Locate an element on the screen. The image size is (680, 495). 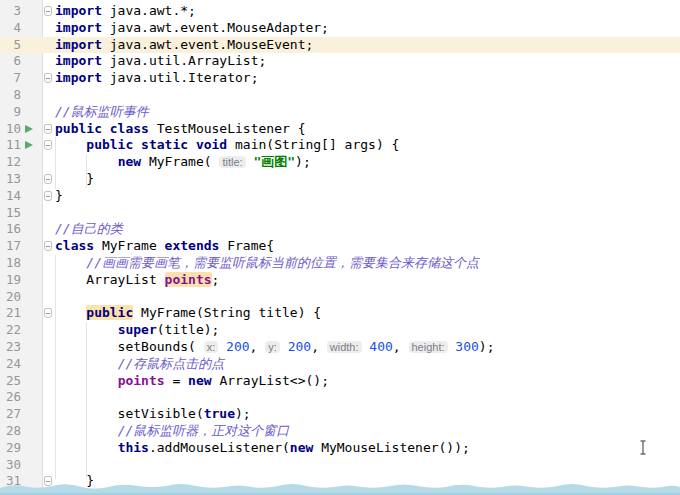
gutter-cell: 3 is located at coordinates (21, 12).